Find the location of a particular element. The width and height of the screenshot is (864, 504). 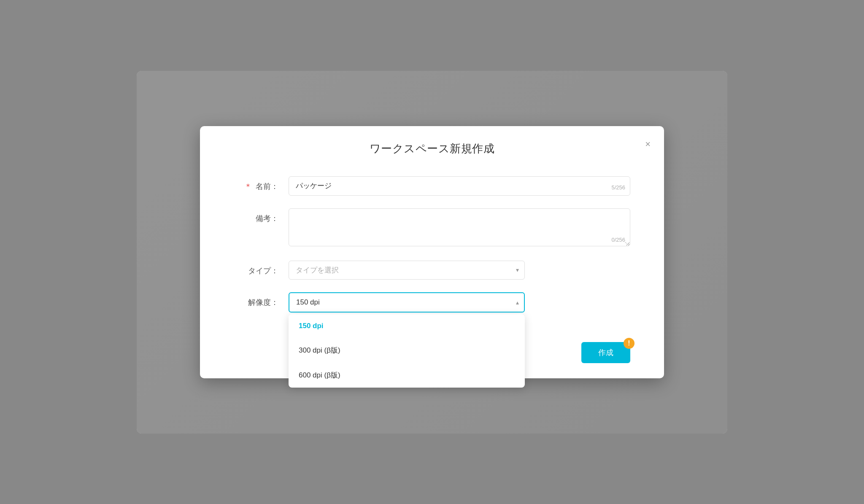

resolution-dropdown: 150 dpi 300 dpi (β版) 600 dpi (β版) is located at coordinates (407, 351).